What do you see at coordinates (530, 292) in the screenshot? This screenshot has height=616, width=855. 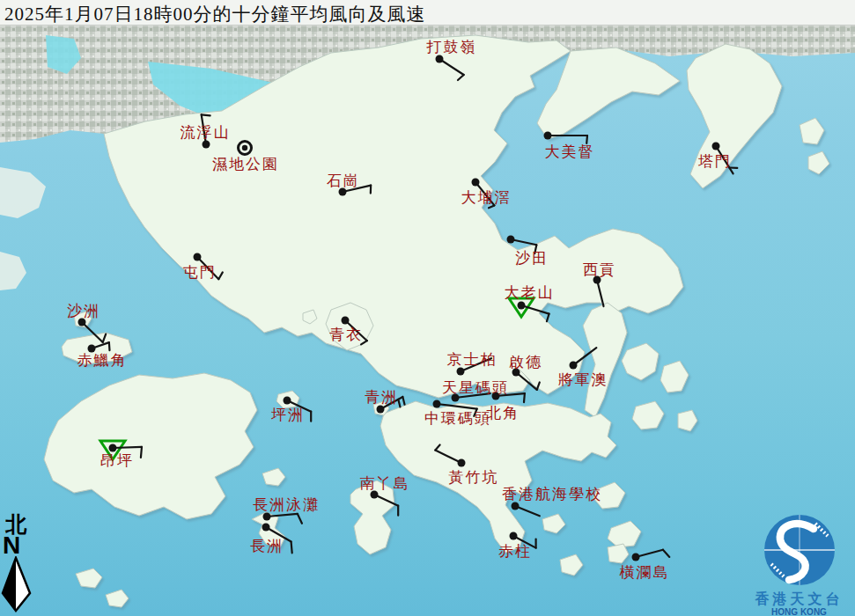 I see `station-label-tates-cairn: 大老山` at bounding box center [530, 292].